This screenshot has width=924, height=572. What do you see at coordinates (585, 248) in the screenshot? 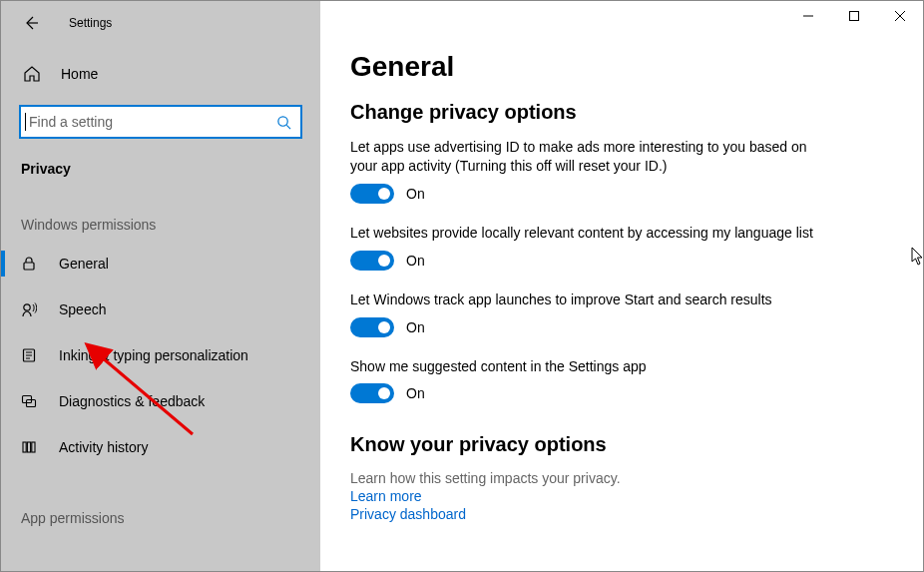
I see `setting-language-list: Let websites provide locally relevant co…` at bounding box center [585, 248].